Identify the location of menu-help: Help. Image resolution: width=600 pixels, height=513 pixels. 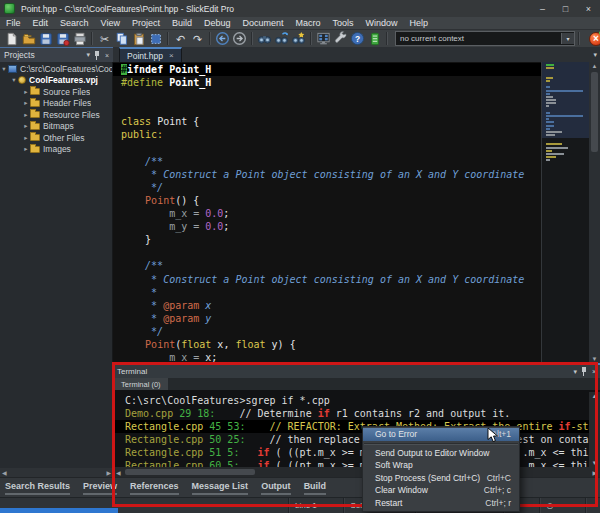
(420, 23).